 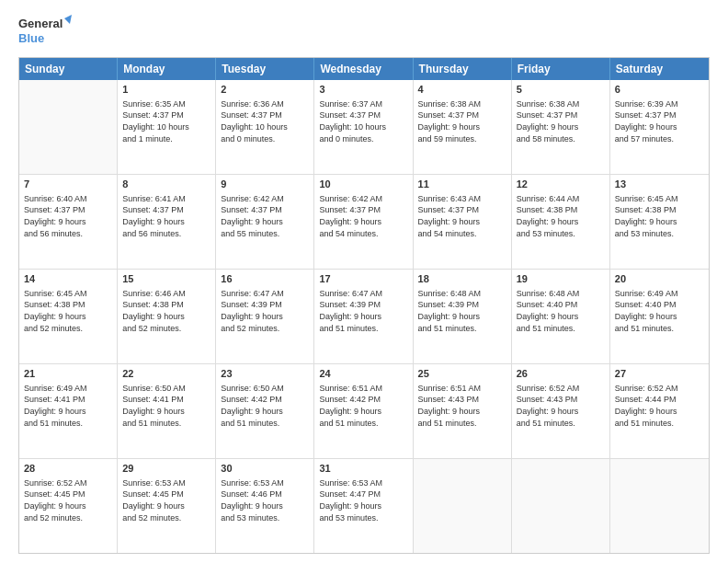 What do you see at coordinates (265, 280) in the screenshot?
I see `day-number-16: 16` at bounding box center [265, 280].